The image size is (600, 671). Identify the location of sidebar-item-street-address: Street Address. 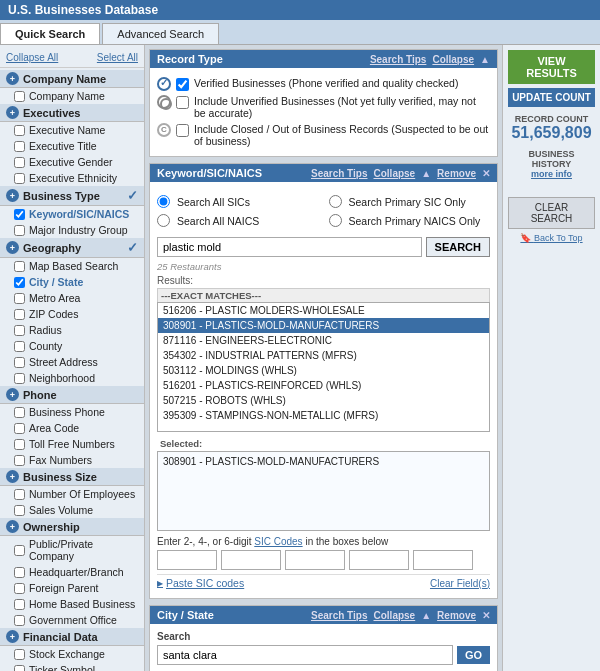
(72, 362).